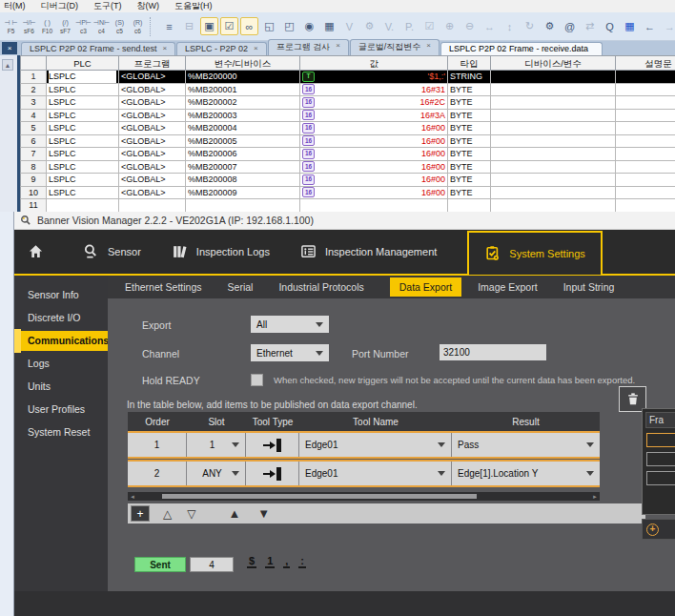 This screenshot has height=616, width=675. Describe the element at coordinates (243, 142) in the screenshot. I see `device-cell: %MB200005` at that location.